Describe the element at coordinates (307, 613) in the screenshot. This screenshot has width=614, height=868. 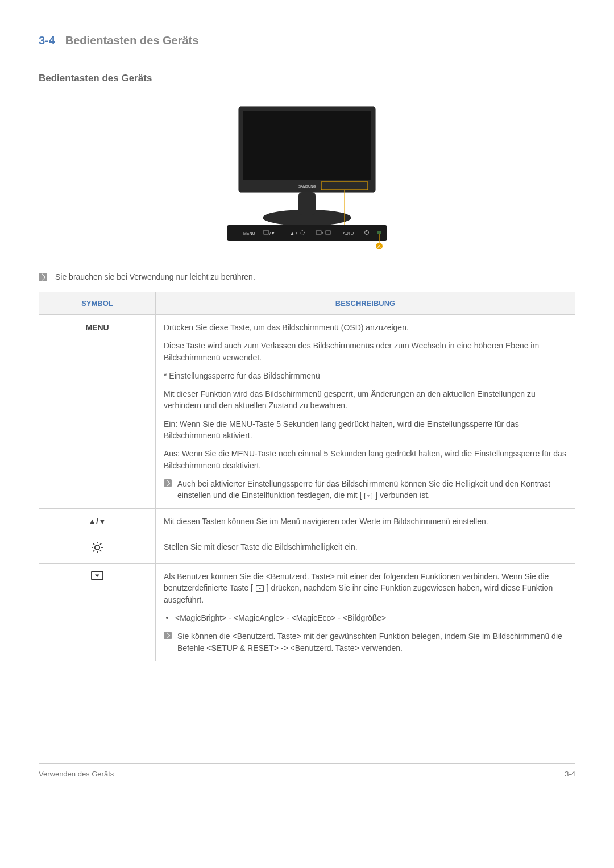
I see `table-row: Als Benutzer können Sie die <Benutzerd. …` at that location.